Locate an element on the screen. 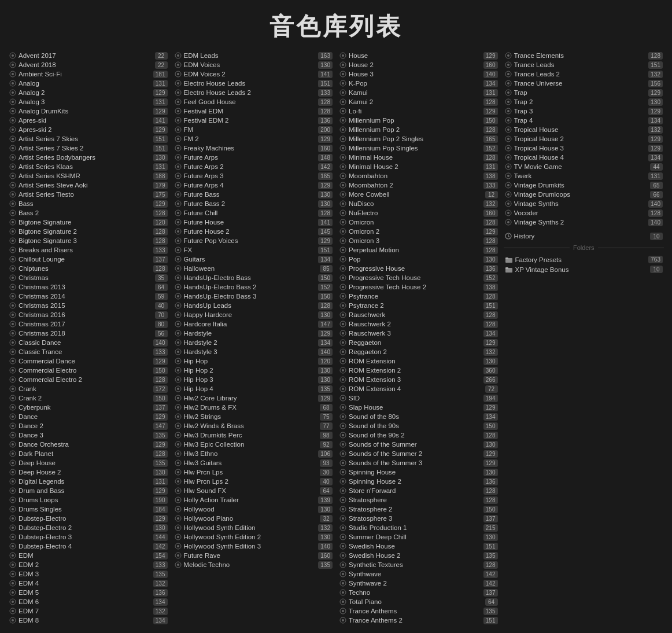  list-item: Bass 2 128 is located at coordinates (88, 213).